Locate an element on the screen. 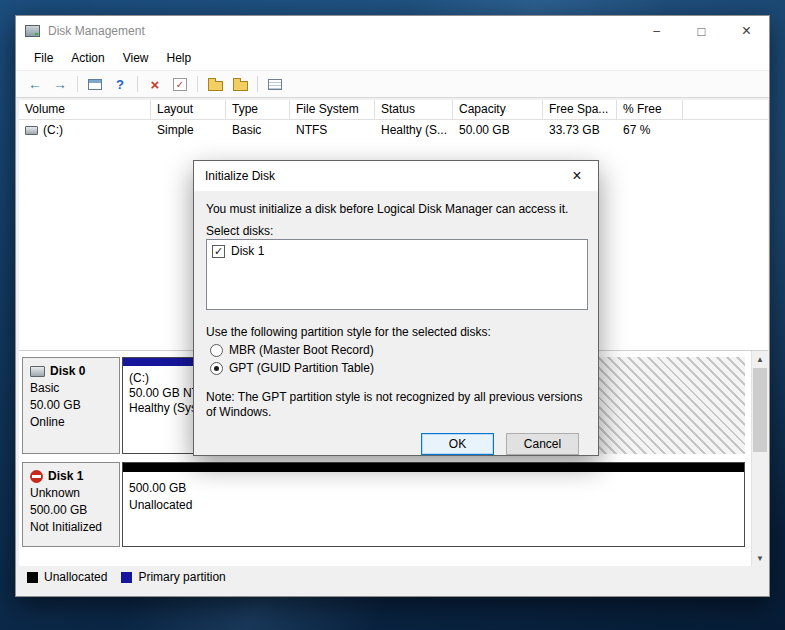  disk-icon is located at coordinates (38, 372).